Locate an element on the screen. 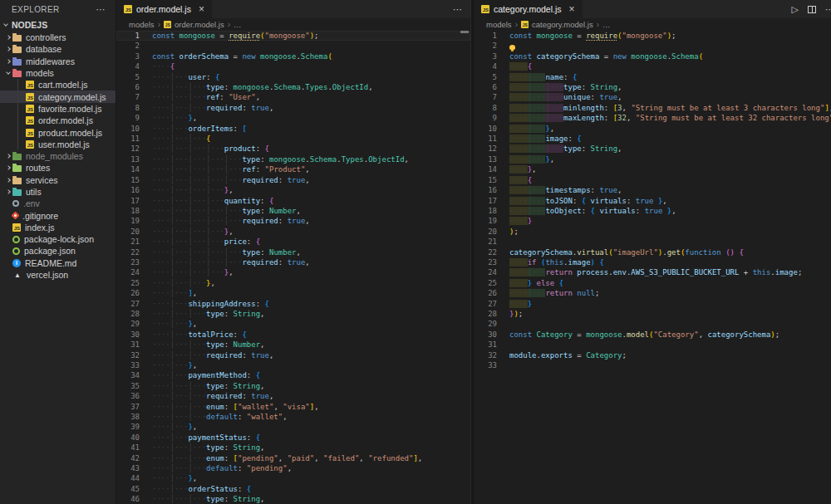 The width and height of the screenshot is (831, 504). code-line: 42····│···│···enum: ["pending", "paid", … is located at coordinates (293, 458).